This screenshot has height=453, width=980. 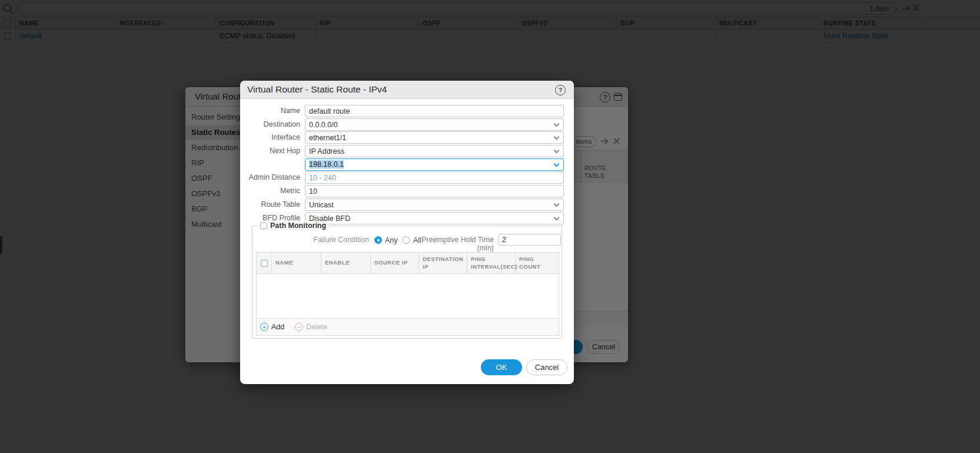 I want to click on pm-col-source-ip: SOURCE IP, so click(x=395, y=263).